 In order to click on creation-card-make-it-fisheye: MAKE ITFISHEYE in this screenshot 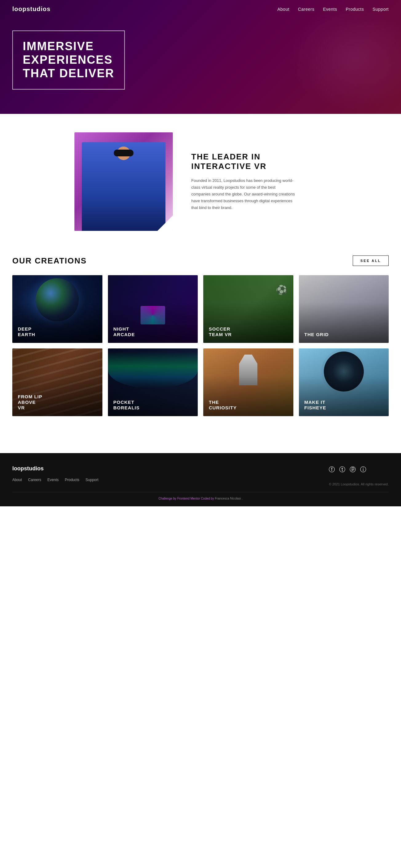, I will do `click(344, 382)`.